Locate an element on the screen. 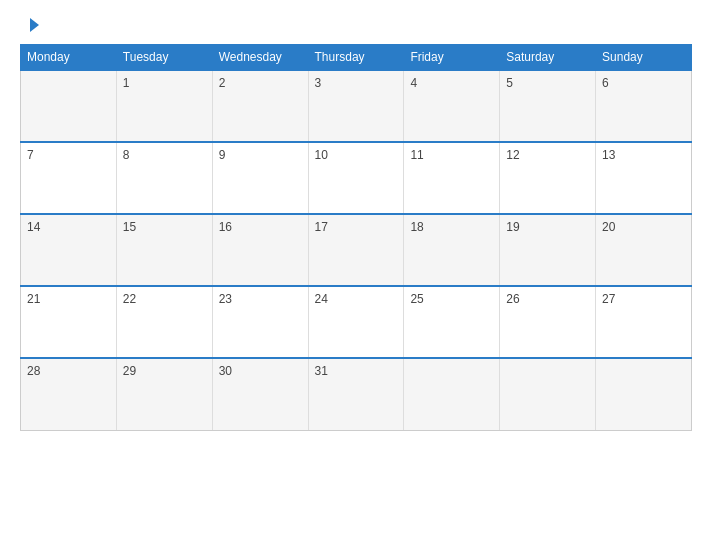 The width and height of the screenshot is (712, 550). calendar-cell: 10 is located at coordinates (356, 178).